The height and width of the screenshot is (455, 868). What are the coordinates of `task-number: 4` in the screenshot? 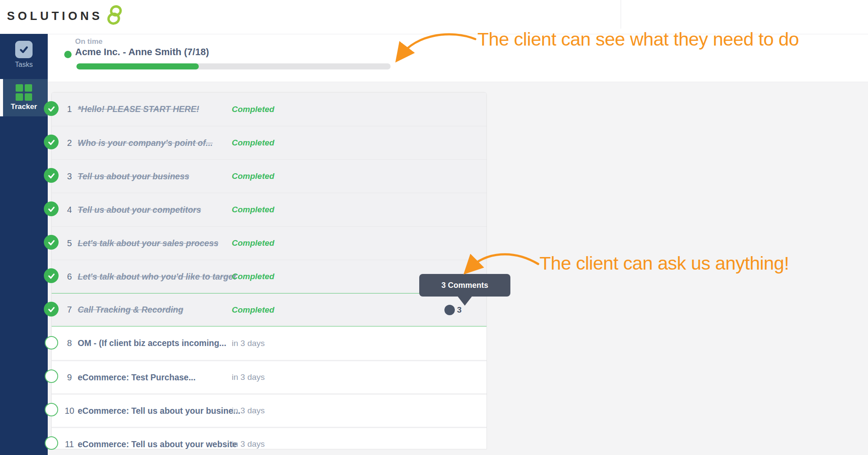 It's located at (69, 210).